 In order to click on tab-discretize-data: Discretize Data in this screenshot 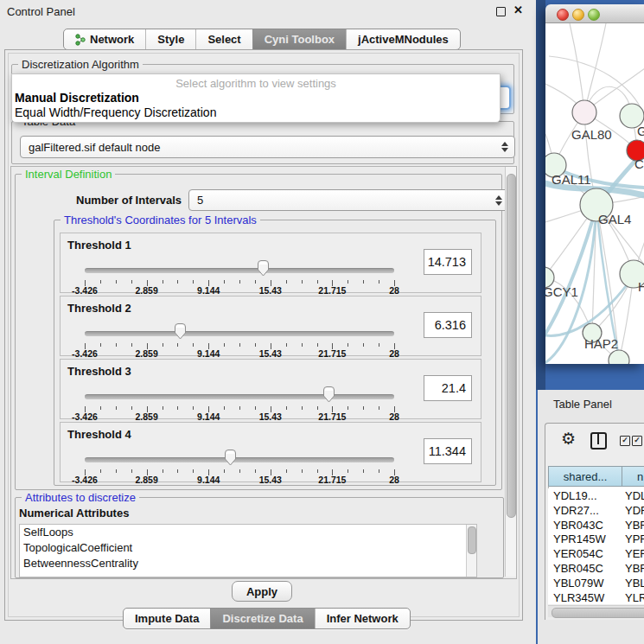, I will do `click(262, 619)`.